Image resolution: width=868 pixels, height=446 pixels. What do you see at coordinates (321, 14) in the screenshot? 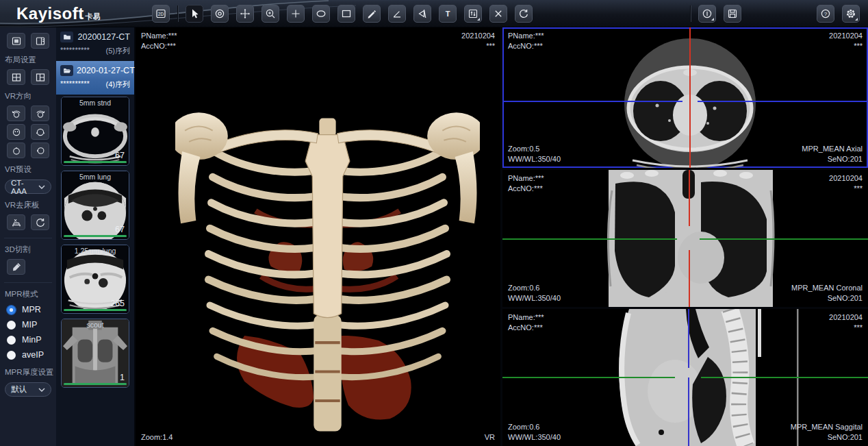
I see `ellipse-icon` at bounding box center [321, 14].